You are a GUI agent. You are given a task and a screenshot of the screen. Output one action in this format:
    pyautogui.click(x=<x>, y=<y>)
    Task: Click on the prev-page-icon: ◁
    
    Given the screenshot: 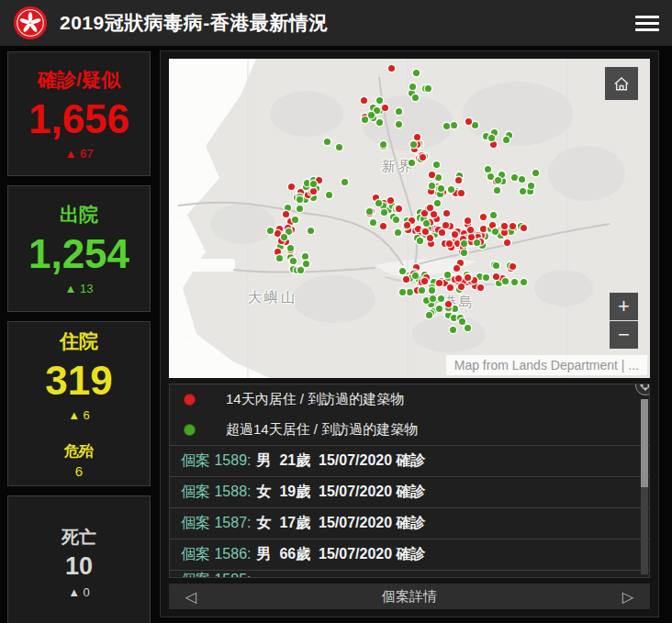 What is the action you would take?
    pyautogui.click(x=191, y=596)
    